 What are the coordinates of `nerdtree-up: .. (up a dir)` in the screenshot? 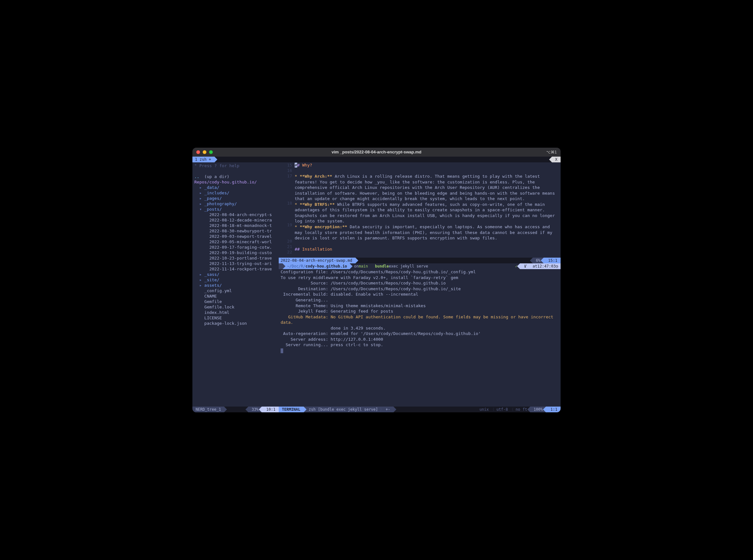 It's located at (236, 177).